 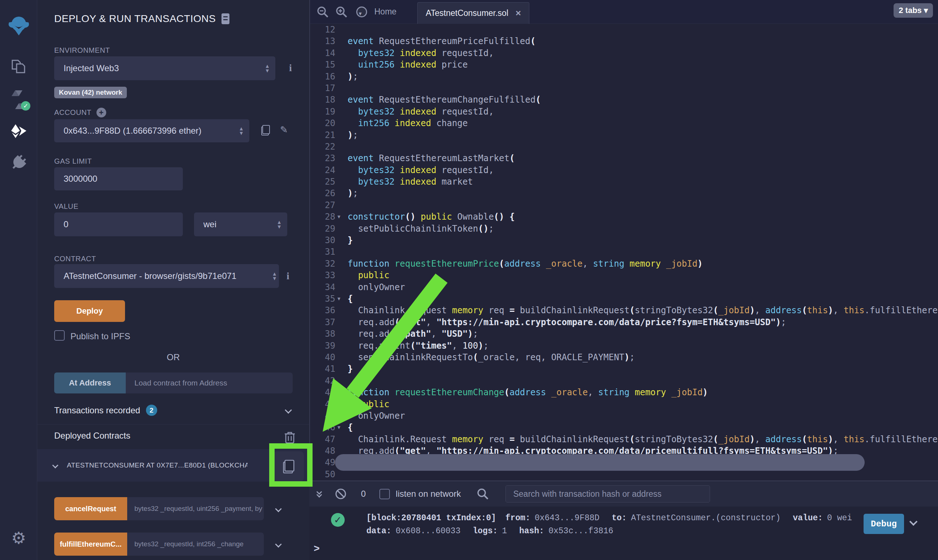 What do you see at coordinates (323, 12) in the screenshot?
I see `zoom-out-icon` at bounding box center [323, 12].